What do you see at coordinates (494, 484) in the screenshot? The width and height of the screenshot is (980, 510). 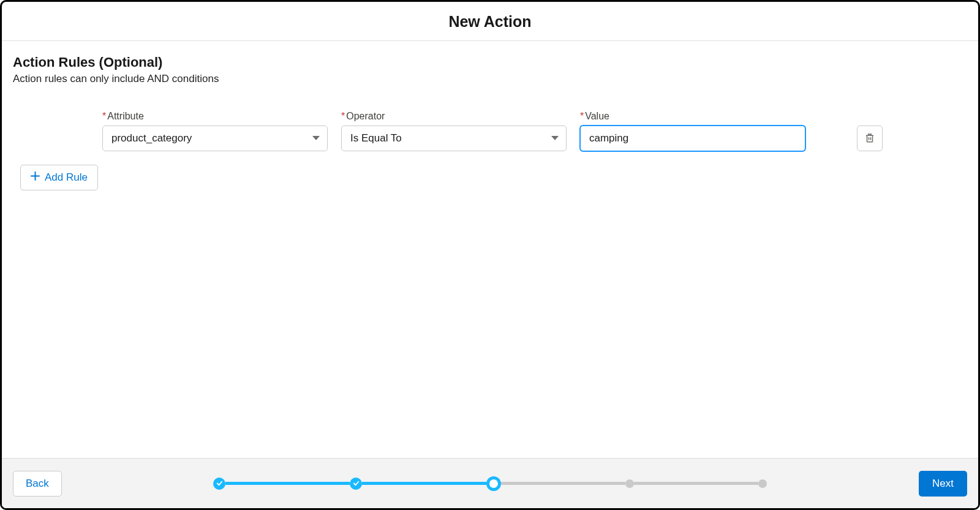 I see `progress-step-3-current` at bounding box center [494, 484].